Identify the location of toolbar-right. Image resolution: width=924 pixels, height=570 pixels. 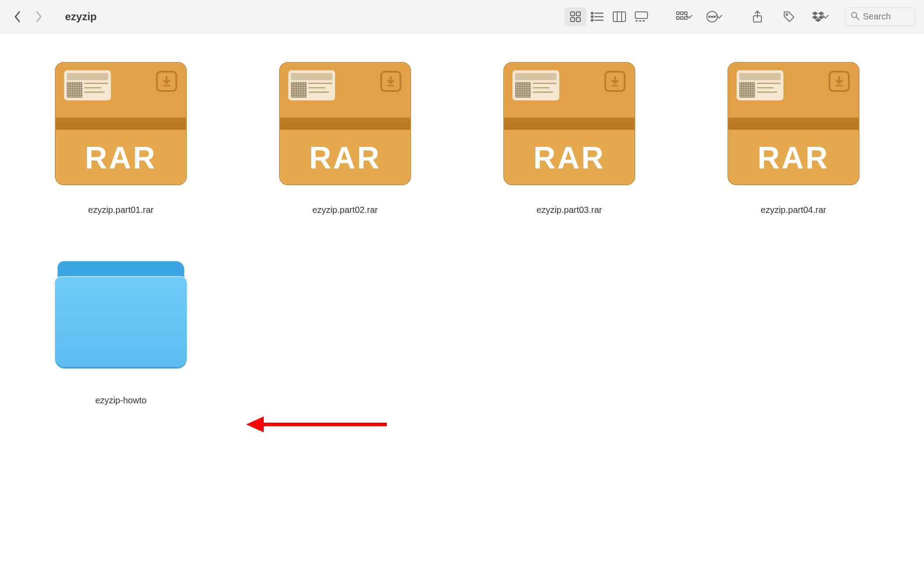
(789, 17).